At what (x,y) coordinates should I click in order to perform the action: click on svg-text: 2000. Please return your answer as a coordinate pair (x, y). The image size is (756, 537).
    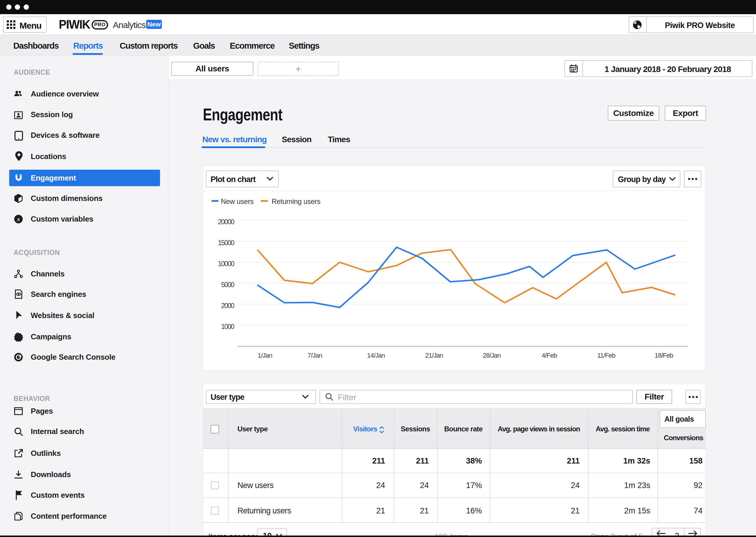
    Looking at the image, I should click on (228, 306).